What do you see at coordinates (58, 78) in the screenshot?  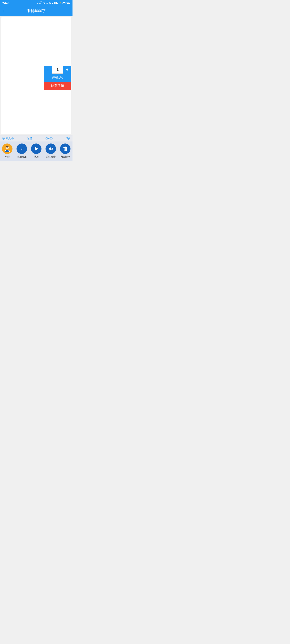 I see `pause-controls: - 1 + 停顿1秒 隐藏停顿` at bounding box center [58, 78].